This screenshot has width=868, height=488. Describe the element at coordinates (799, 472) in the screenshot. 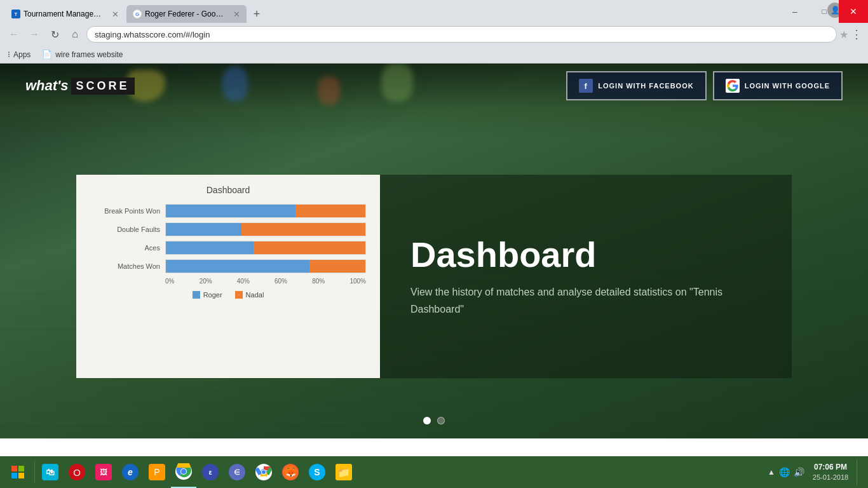

I see `tray-speaker-icon: 🔊` at that location.